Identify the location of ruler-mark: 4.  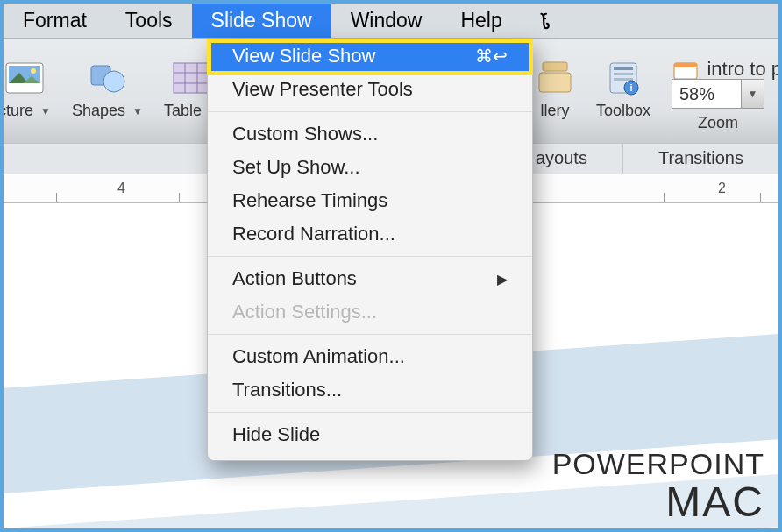
(121, 188).